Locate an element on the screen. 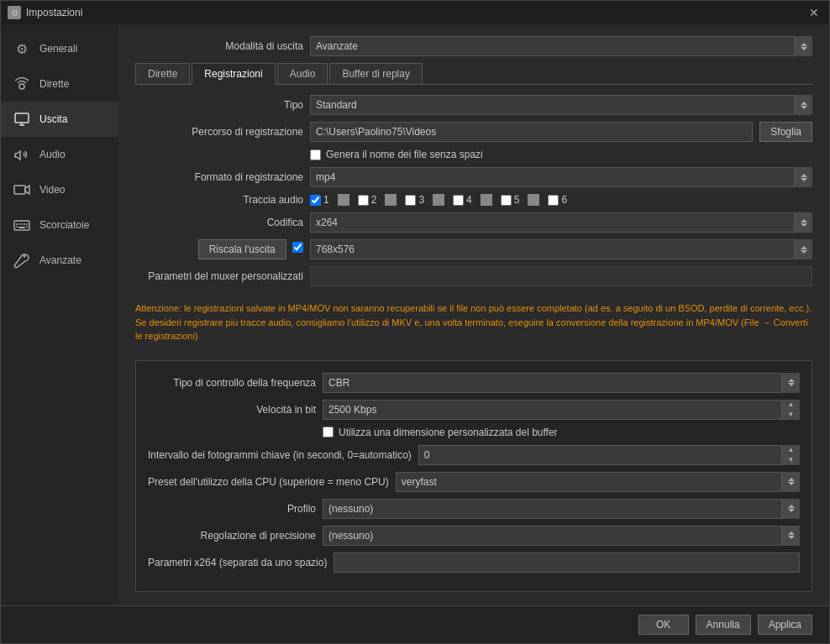 The width and height of the screenshot is (830, 644). tab-registrazioni: Registrazioni is located at coordinates (234, 74).